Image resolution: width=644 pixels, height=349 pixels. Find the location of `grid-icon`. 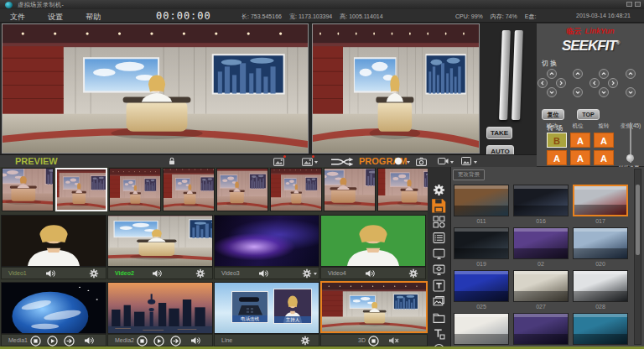

grid-icon is located at coordinates (439, 222).